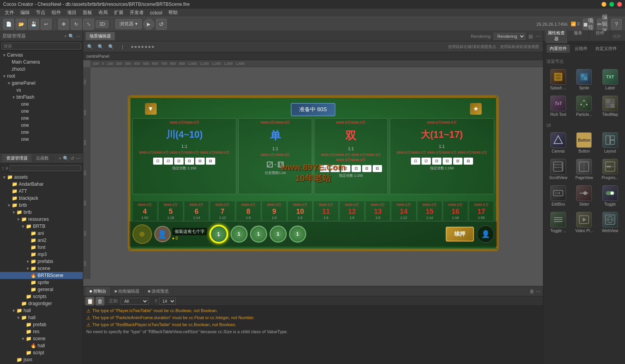 This screenshot has width=625, height=364. Describe the element at coordinates (89, 24) in the screenshot. I see `toolbar-scale-button: ⤡` at that location.